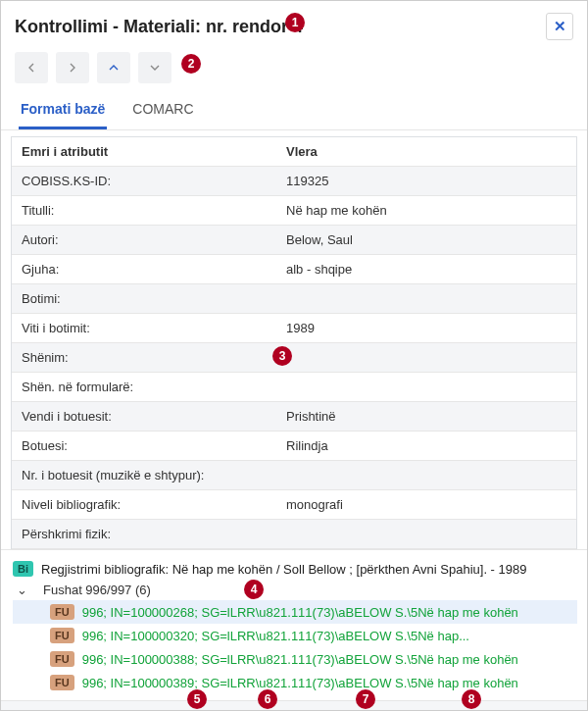 The width and height of the screenshot is (588, 711). What do you see at coordinates (294, 270) in the screenshot?
I see `table-row: Gjuha:alb - shqipe` at bounding box center [294, 270].